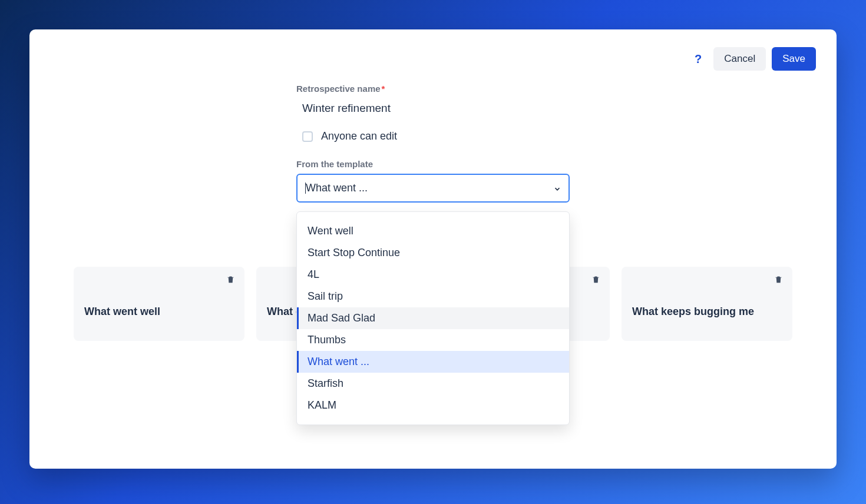 The width and height of the screenshot is (866, 504). I want to click on template-dropdown: Went wellStart Stop Continue4LSail tripM…, so click(433, 318).